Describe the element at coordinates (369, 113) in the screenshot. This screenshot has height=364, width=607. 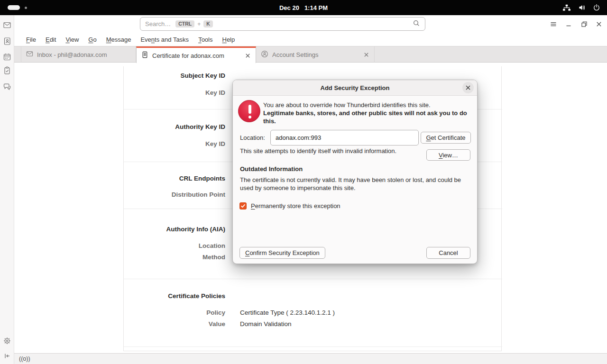
I see `dialog-intro-text: You are about to override how Thunderbir…` at that location.